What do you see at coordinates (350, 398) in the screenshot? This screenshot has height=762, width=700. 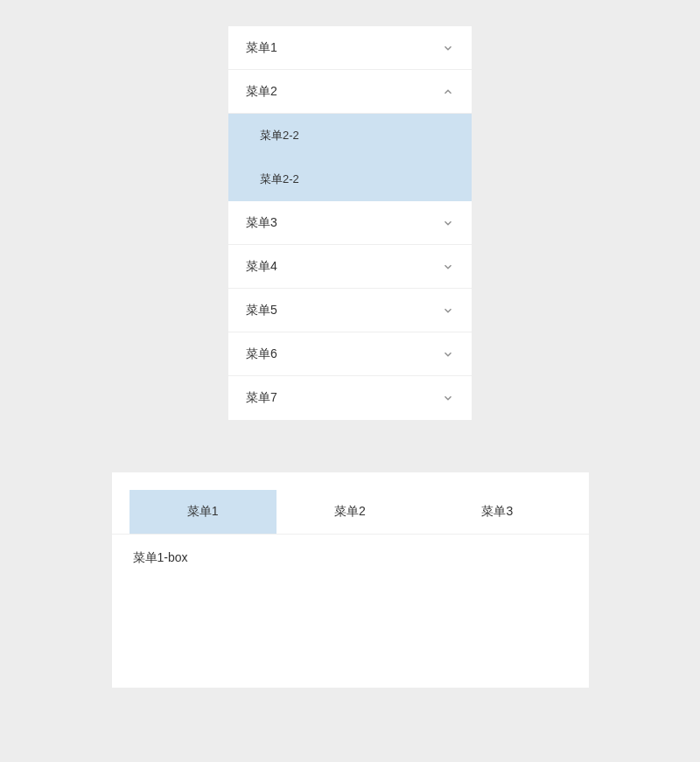 I see `accordion-header-7: 菜单7` at bounding box center [350, 398].